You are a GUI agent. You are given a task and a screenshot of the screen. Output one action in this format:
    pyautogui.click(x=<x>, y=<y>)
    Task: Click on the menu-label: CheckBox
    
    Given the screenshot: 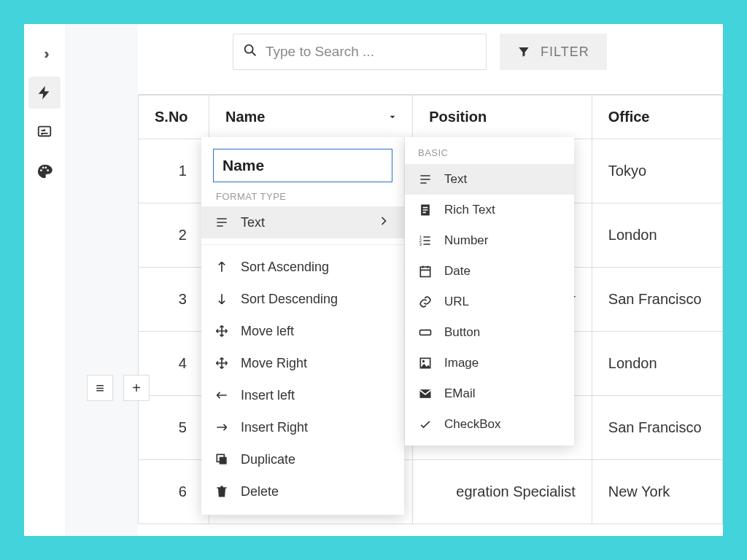 What is the action you would take?
    pyautogui.click(x=473, y=424)
    